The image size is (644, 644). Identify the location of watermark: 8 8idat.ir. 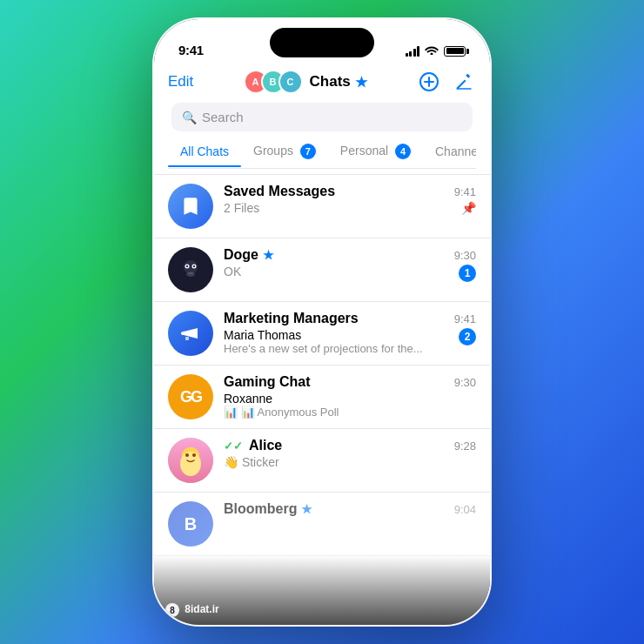
(322, 590).